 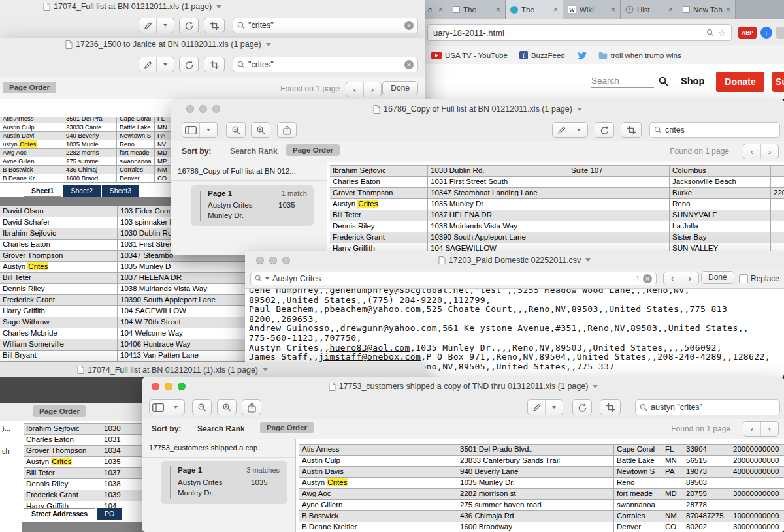 I want to click on page-search-icon, so click(x=710, y=33).